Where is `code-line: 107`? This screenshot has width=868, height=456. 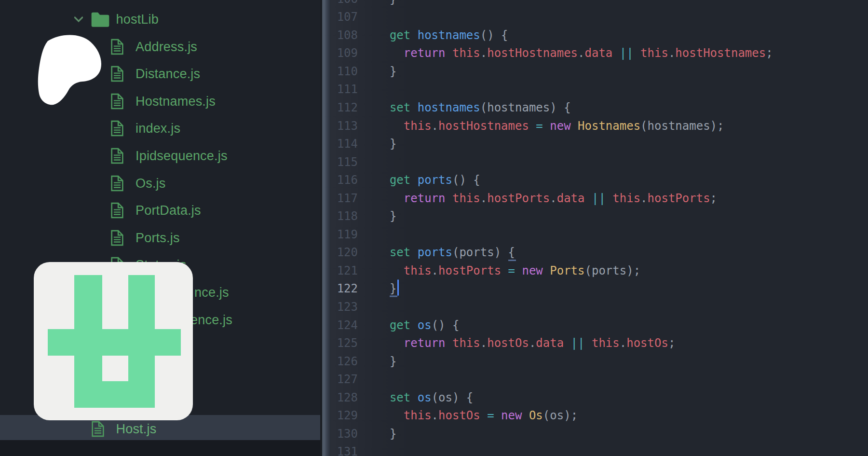
code-line: 107 is located at coordinates (599, 17).